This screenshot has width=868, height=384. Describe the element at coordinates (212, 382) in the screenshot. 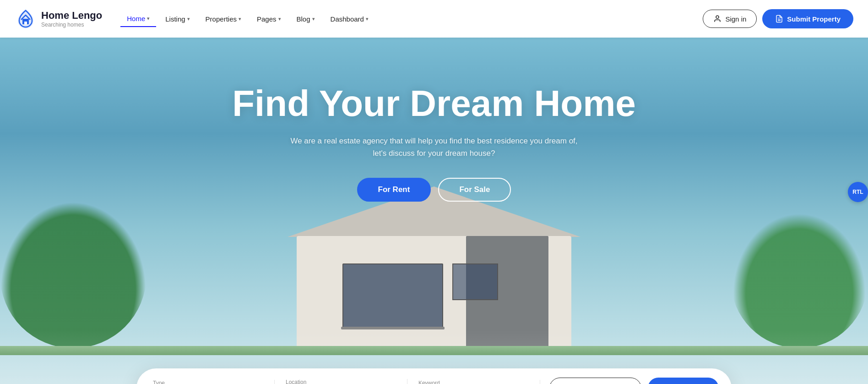

I see `type-field: Type ▾` at that location.